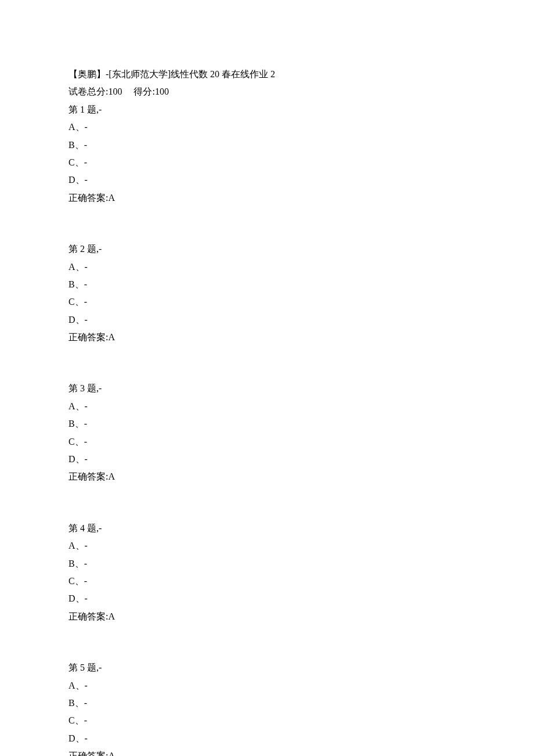 The width and height of the screenshot is (534, 756). I want to click on question-block: 第 3 题,- A、- B、- C、- D、- 正确答案:A, so click(267, 433).